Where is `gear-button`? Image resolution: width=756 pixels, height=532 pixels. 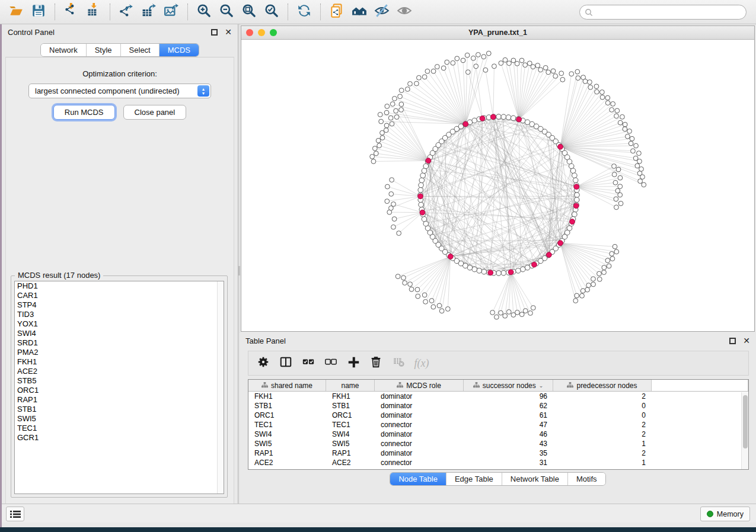
gear-button is located at coordinates (263, 363).